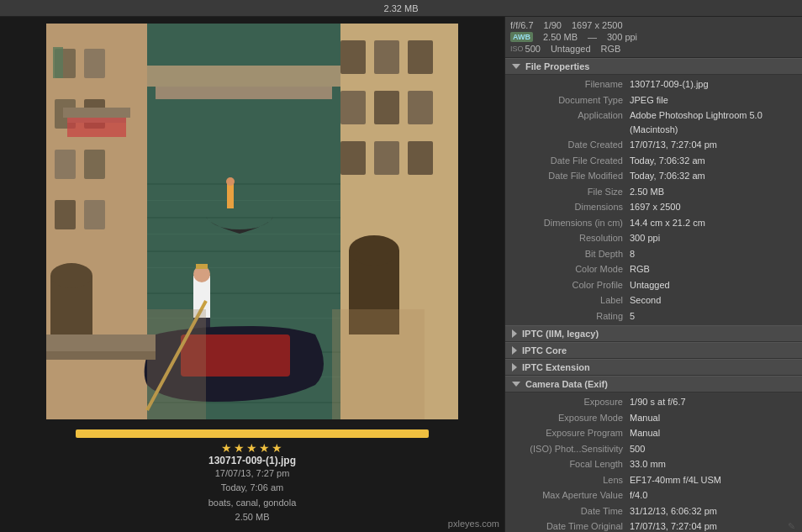 The width and height of the screenshot is (802, 532). I want to click on section-label-iptc-extension: IPTC Extension, so click(557, 367).